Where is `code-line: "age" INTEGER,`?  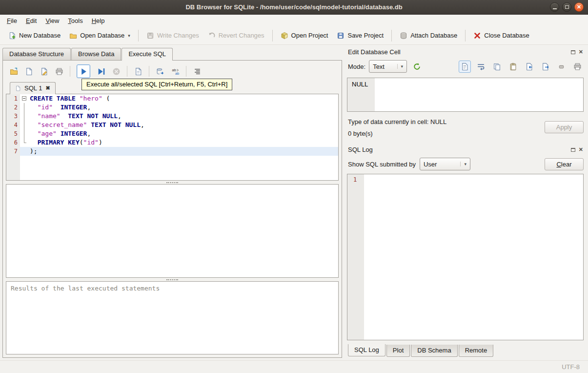 code-line: "age" INTEGER, is located at coordinates (183, 134).